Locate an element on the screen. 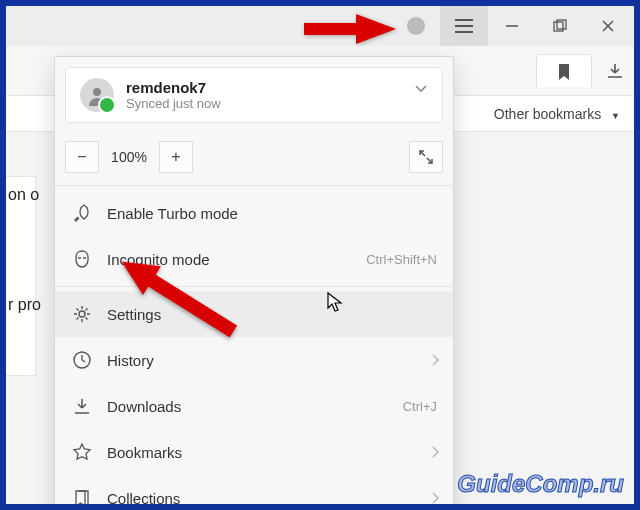  menu-item-collections: Collections is located at coordinates (254, 492).